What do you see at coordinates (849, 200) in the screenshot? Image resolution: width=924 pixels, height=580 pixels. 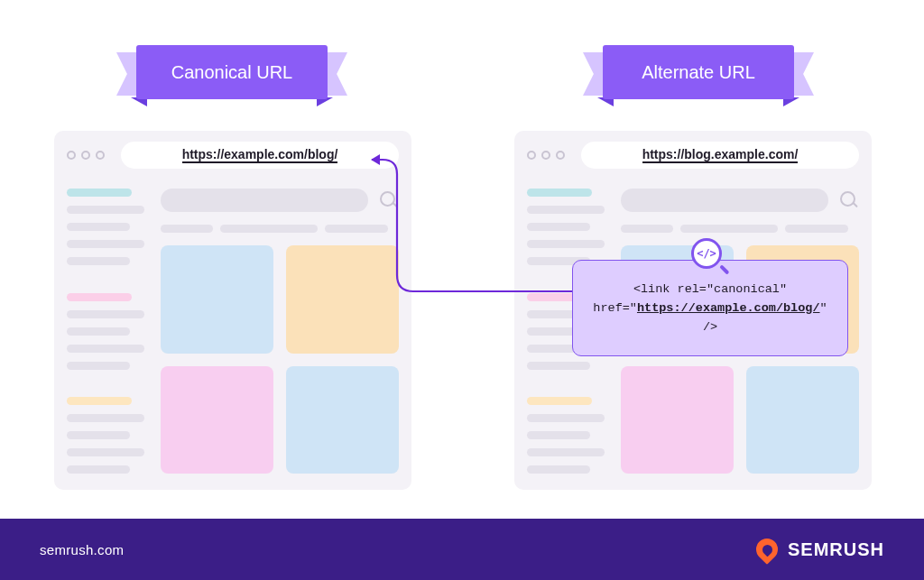 I see `search-icon` at bounding box center [849, 200].